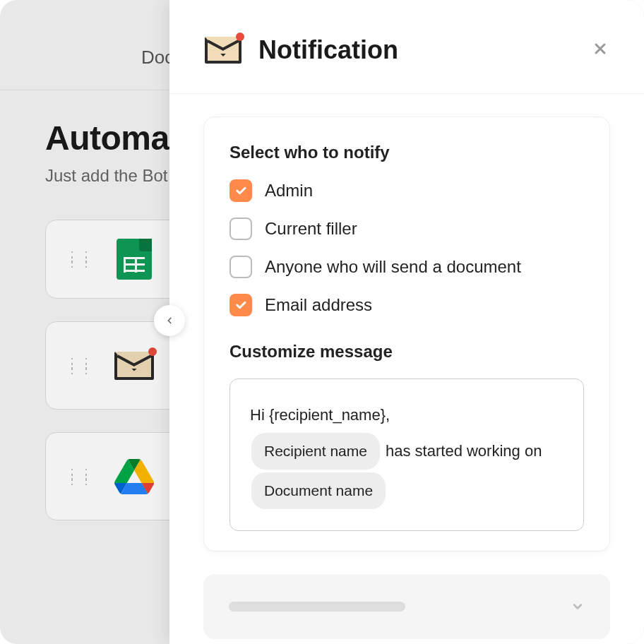 This screenshot has height=644, width=644. I want to click on message-text: has started working on, so click(462, 451).